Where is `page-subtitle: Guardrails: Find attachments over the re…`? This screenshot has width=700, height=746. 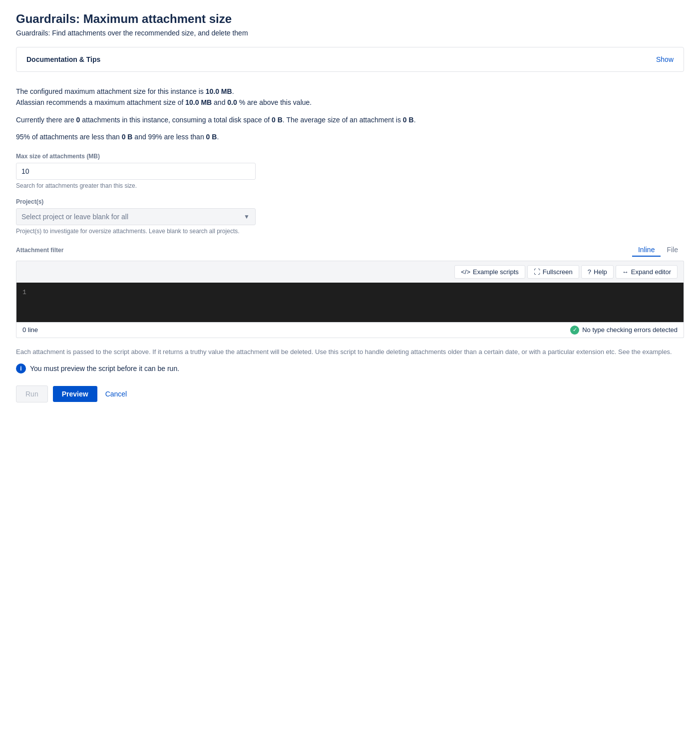 page-subtitle: Guardrails: Find attachments over the re… is located at coordinates (350, 33).